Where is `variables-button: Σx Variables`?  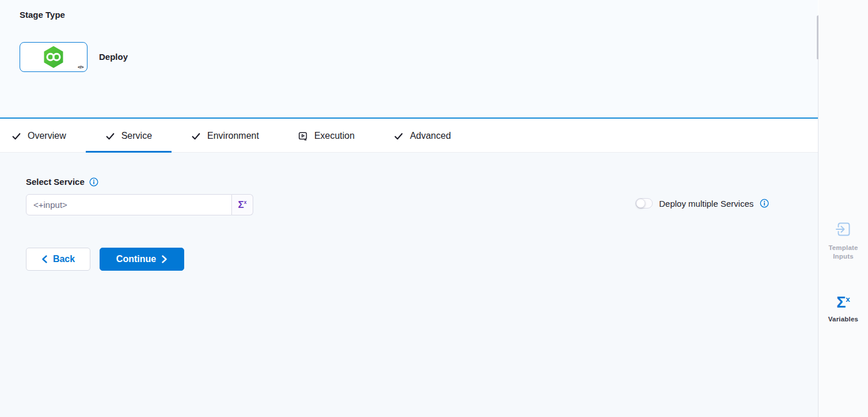 variables-button: Σx Variables is located at coordinates (843, 309).